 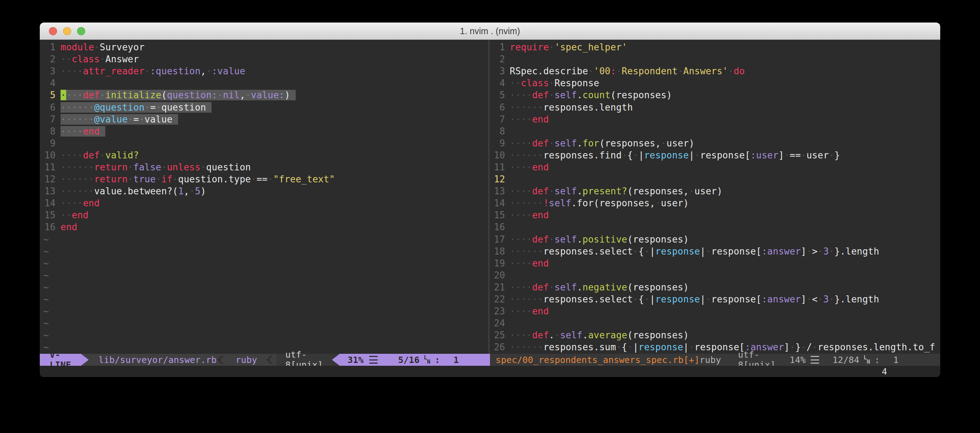 What do you see at coordinates (714, 71) in the screenshot?
I see `code-line: 3RSpec.describe·'00:·Respondent·Answers'…` at bounding box center [714, 71].